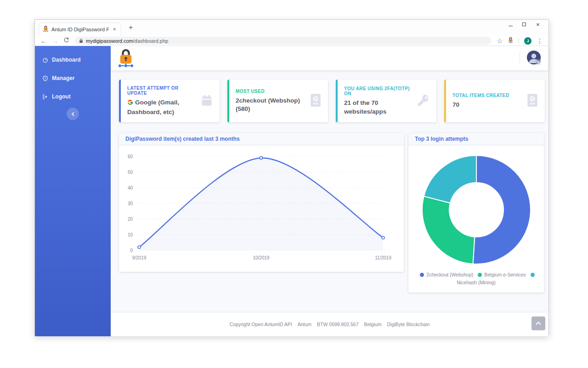 The image size is (588, 368). What do you see at coordinates (534, 58) in the screenshot?
I see `user-avatar` at bounding box center [534, 58].